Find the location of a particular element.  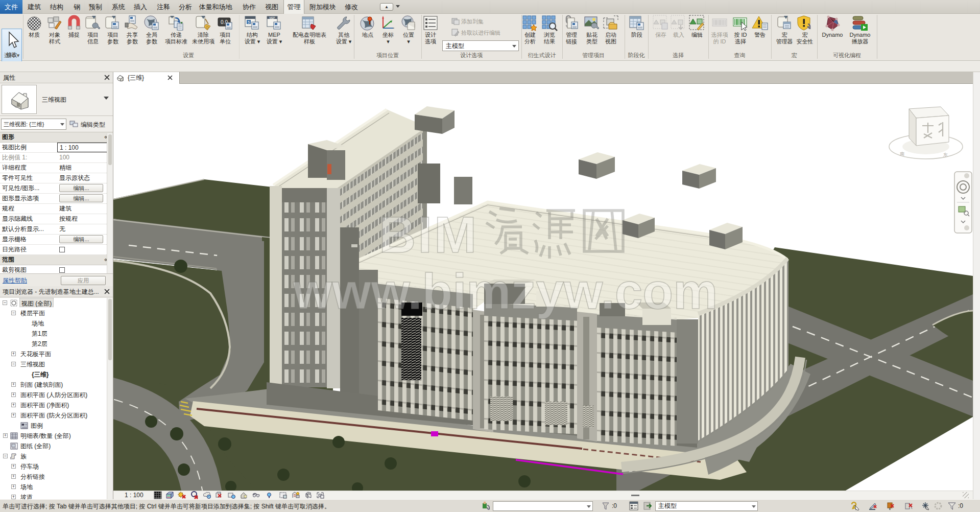

svg-text: 东 is located at coordinates (945, 155).